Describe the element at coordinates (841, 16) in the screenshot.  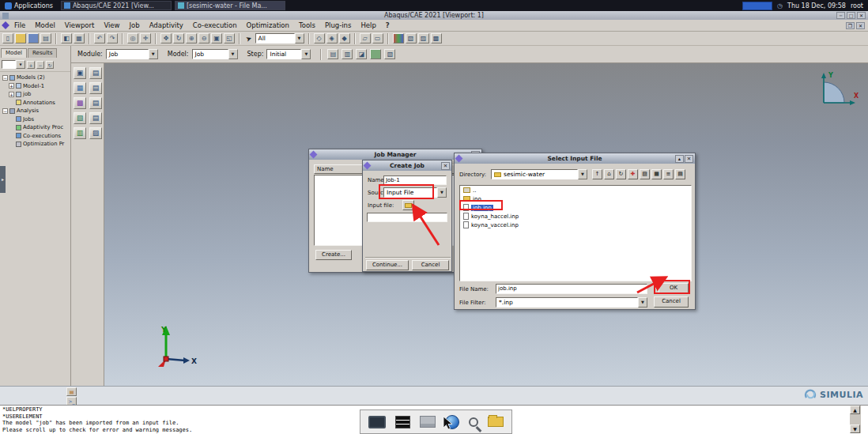
I see `minimize-icon: ─` at that location.